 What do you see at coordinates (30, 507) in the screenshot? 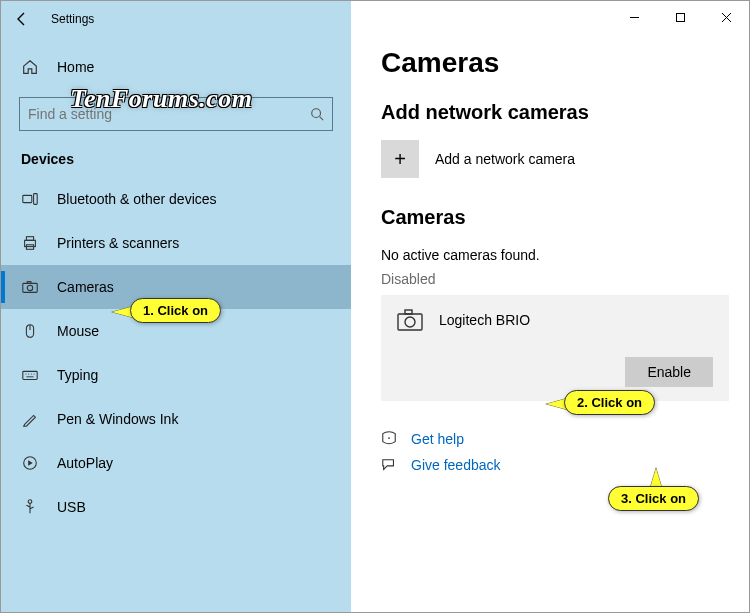
I see `usb-icon` at bounding box center [30, 507].